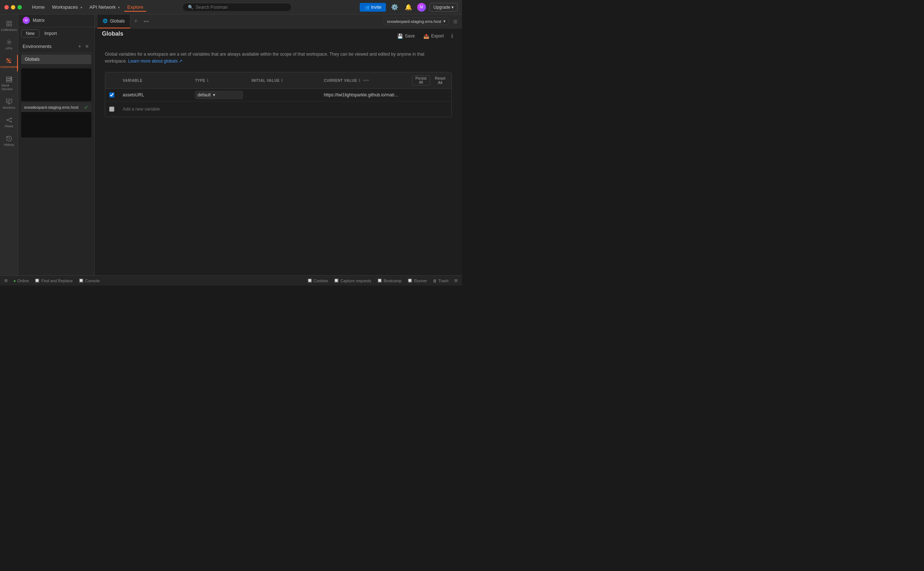 Image resolution: width=924 pixels, height=571 pixels. What do you see at coordinates (278, 95) in the screenshot?
I see `table-row: assetsURL default ▾ https://twi1lightspa…` at bounding box center [278, 95].